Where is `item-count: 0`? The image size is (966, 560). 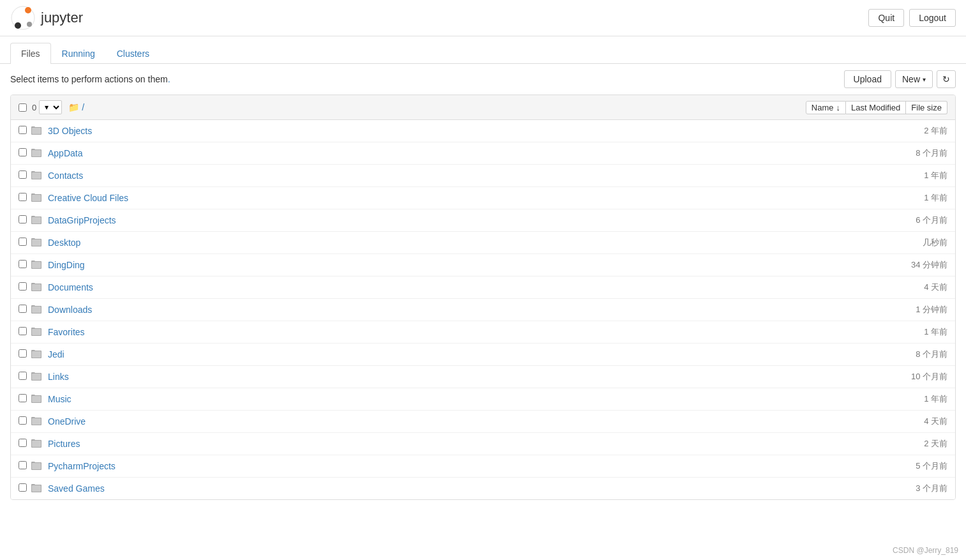
item-count: 0 is located at coordinates (34, 107).